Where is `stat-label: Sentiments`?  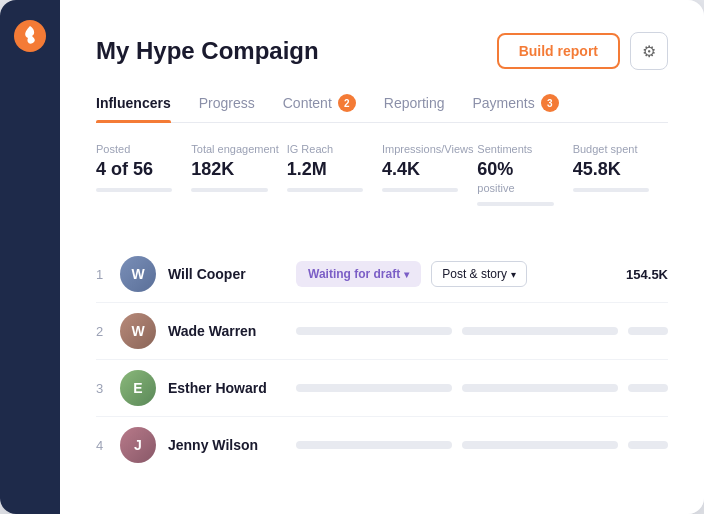 stat-label: Sentiments is located at coordinates (524, 149).